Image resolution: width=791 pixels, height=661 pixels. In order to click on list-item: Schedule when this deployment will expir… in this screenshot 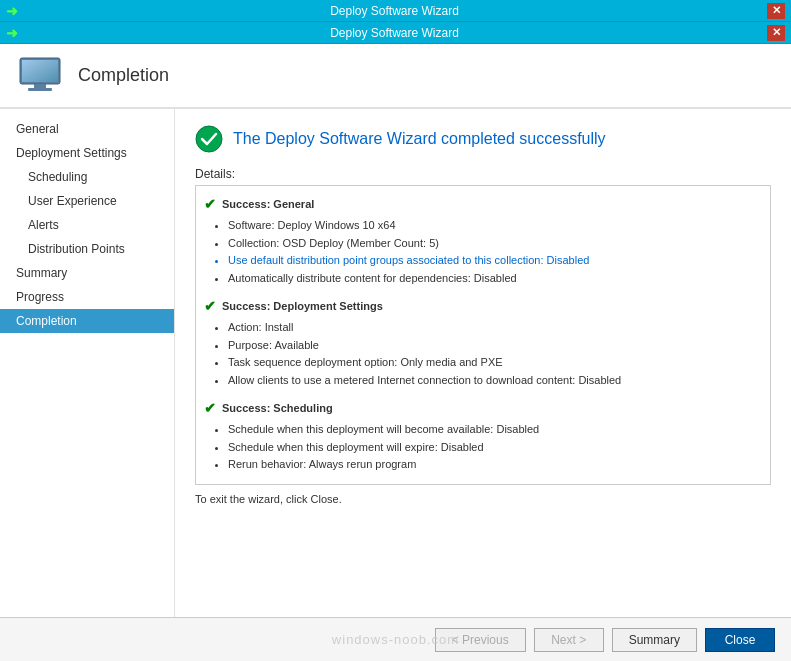, I will do `click(495, 448)`.